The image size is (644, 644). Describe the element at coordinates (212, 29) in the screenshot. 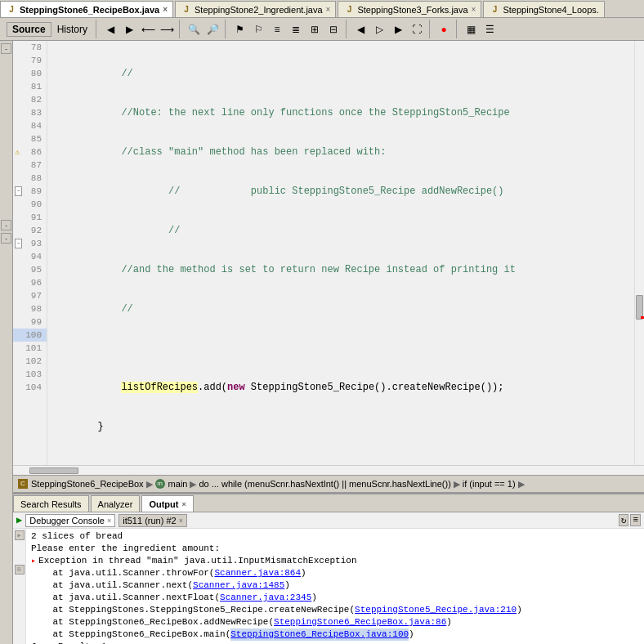

I see `zoom-out-button: 🔎` at that location.